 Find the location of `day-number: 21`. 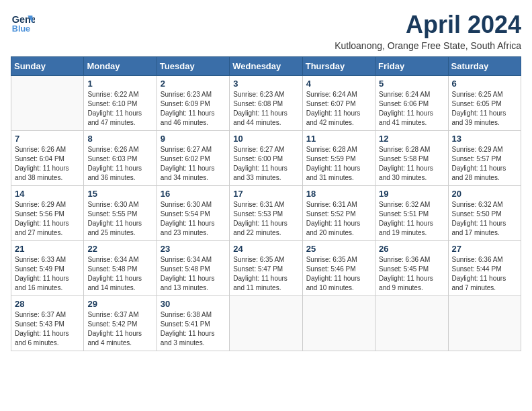

day-number: 21 is located at coordinates (47, 248).